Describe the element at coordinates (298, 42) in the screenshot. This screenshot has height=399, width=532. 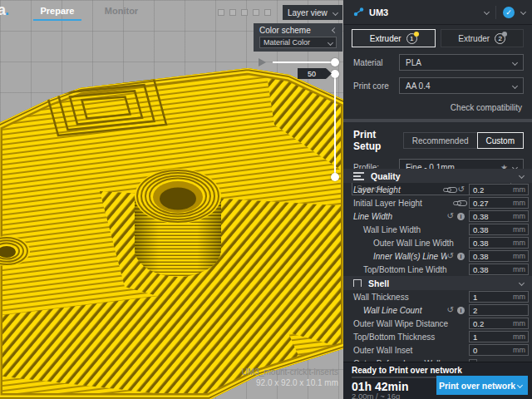
I see `color-scheme-dropdown: Material Color` at that location.